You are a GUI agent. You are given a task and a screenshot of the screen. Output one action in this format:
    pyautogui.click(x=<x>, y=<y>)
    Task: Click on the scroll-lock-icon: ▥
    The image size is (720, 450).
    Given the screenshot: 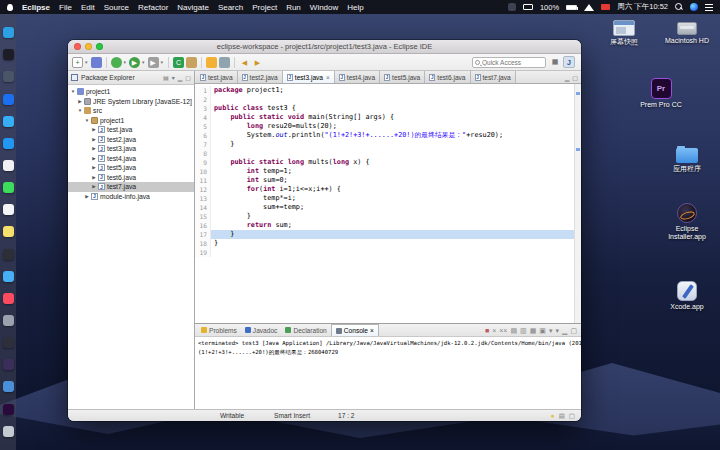 What is the action you would take?
    pyautogui.click(x=524, y=330)
    